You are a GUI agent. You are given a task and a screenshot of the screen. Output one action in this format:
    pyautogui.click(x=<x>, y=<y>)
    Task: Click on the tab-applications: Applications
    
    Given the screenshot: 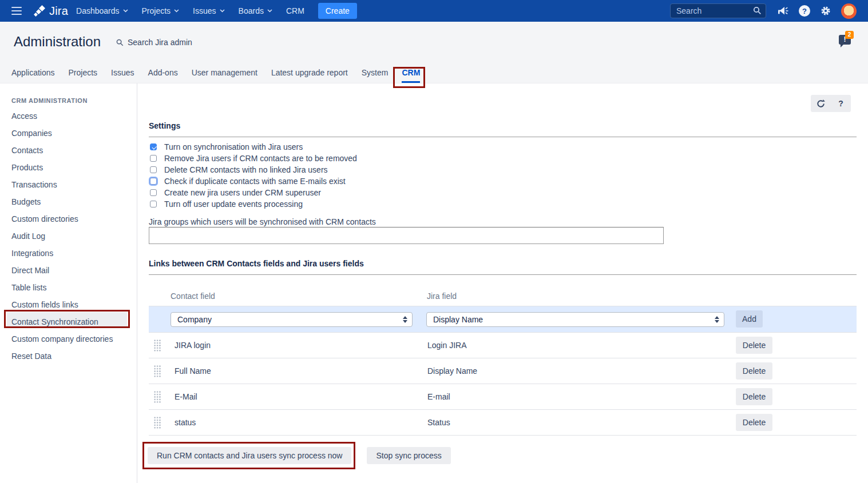 What is the action you would take?
    pyautogui.click(x=33, y=75)
    